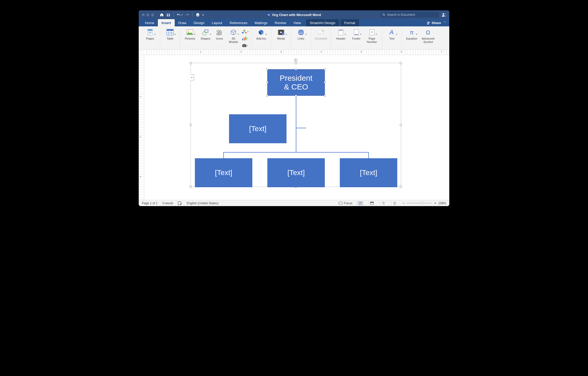 The image size is (588, 376). Describe the element at coordinates (394, 203) in the screenshot. I see `view-draft-button` at that location.